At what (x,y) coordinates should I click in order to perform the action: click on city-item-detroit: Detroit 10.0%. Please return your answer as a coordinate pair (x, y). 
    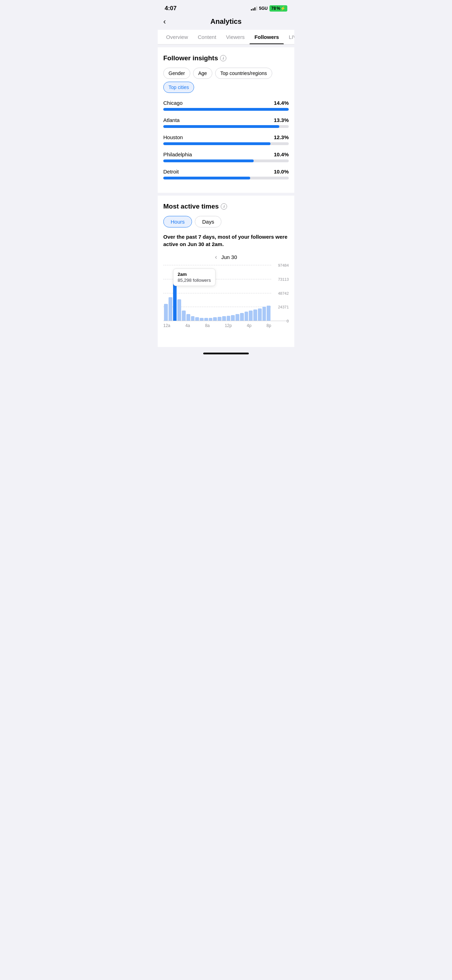
    Looking at the image, I should click on (226, 174).